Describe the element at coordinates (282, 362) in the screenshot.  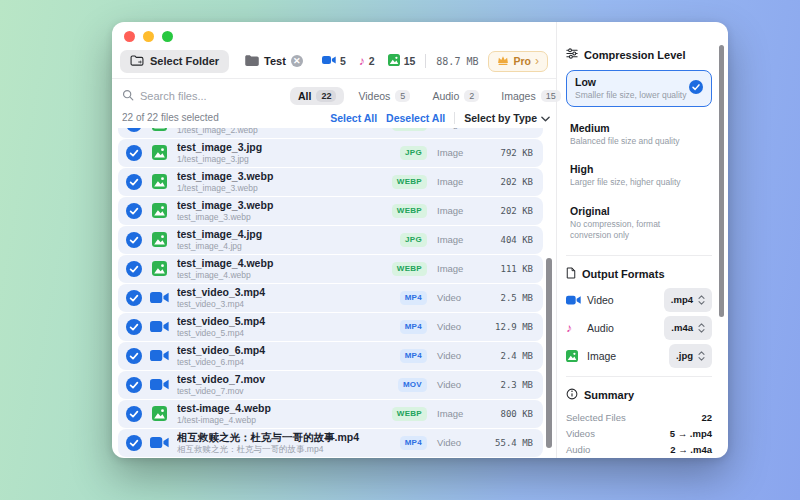
I see `file-path: test_video_6.mp4` at that location.